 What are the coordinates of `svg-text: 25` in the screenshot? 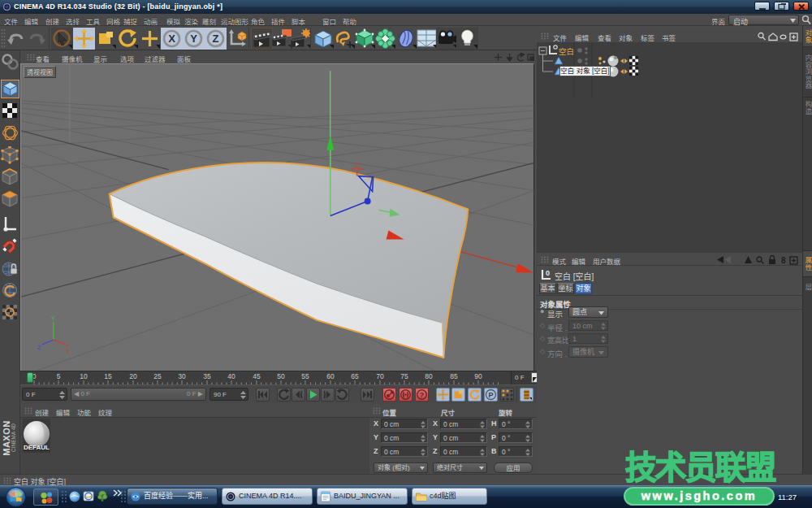 It's located at (158, 376).